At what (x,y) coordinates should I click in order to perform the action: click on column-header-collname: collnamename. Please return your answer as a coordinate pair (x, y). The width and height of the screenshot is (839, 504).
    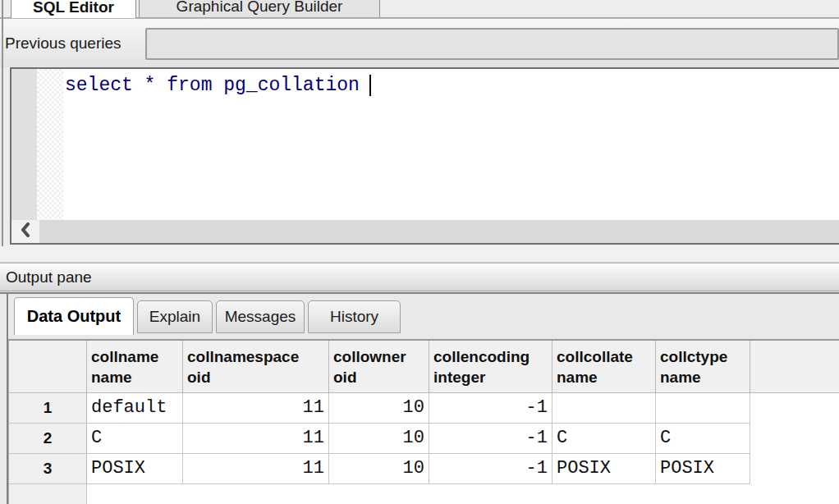
    Looking at the image, I should click on (135, 367).